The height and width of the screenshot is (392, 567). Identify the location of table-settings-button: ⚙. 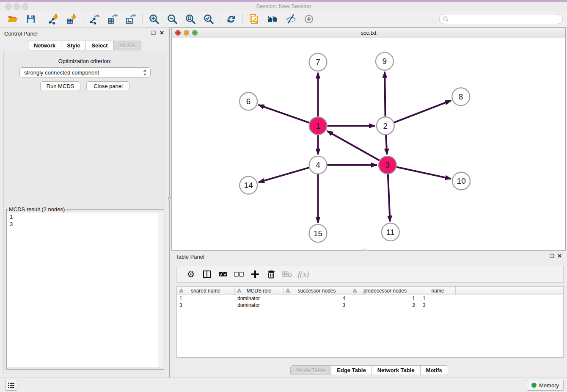
(191, 274).